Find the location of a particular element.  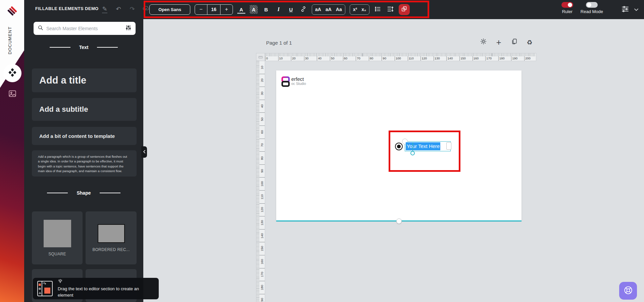

lowercase-button: aA is located at coordinates (329, 9).